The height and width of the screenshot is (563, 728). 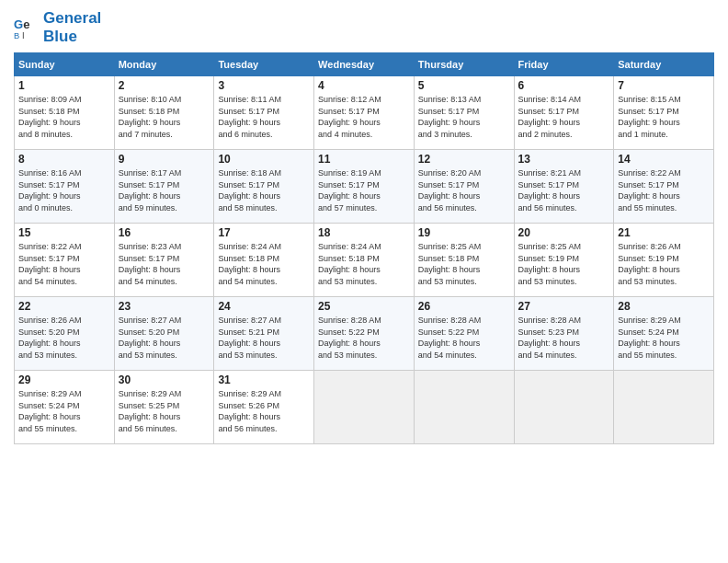 What do you see at coordinates (264, 190) in the screenshot?
I see `day-info: Sunrise: 8:18 AMSunset: 5:17 PMDaylight:…` at bounding box center [264, 190].